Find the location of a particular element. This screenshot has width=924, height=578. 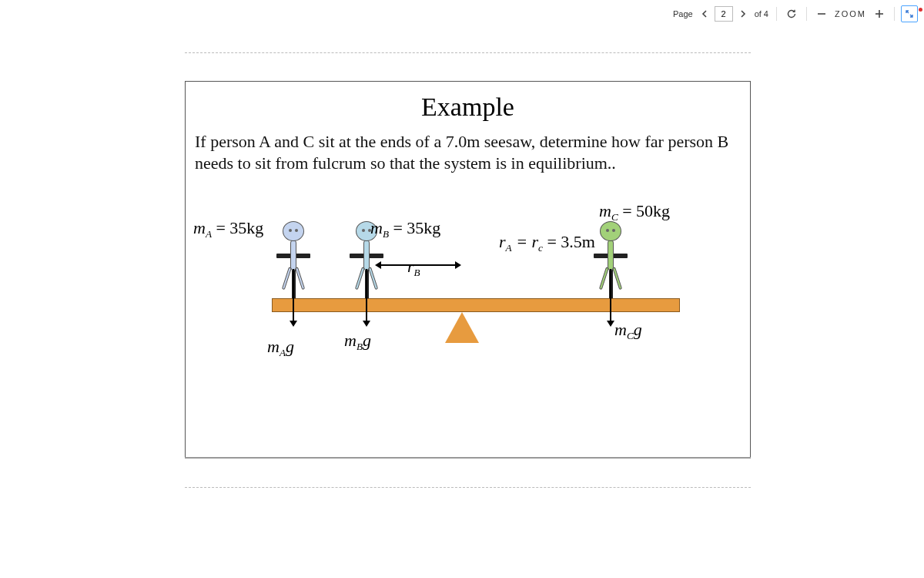

mass-c-label: mC = 50kg is located at coordinates (634, 213).